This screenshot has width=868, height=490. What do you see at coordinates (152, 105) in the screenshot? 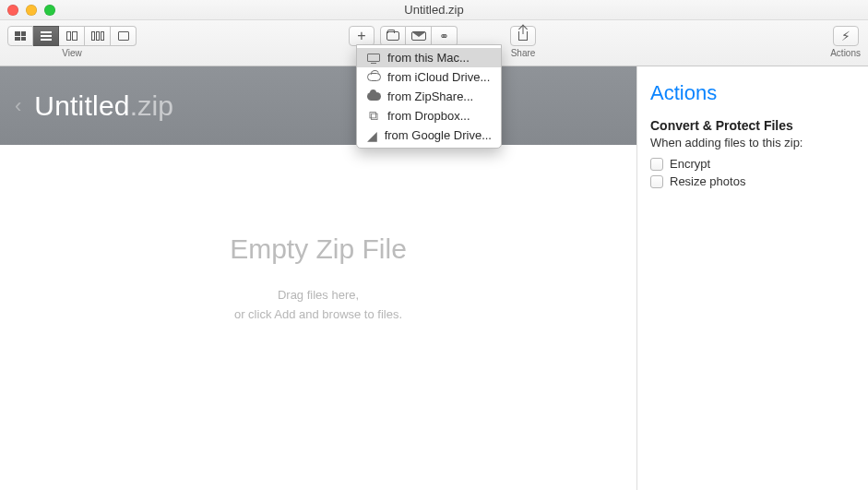
I see `archive-ext: .zip` at bounding box center [152, 105].